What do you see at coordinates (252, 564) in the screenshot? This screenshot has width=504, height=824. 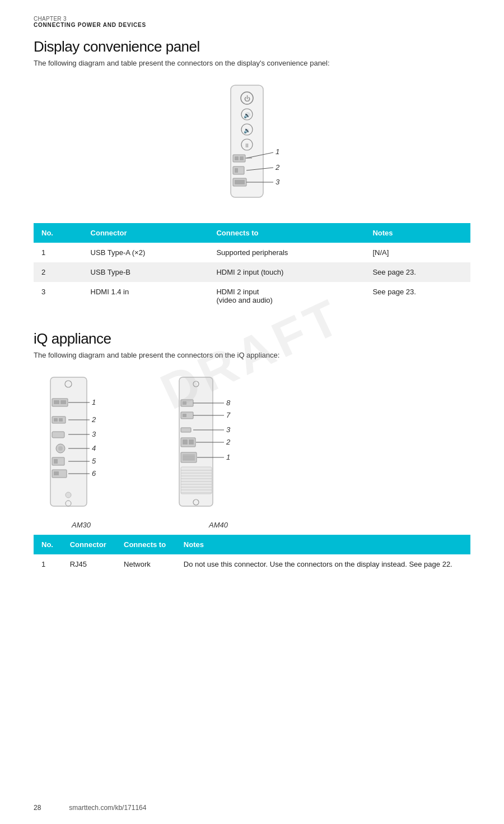 I see `iq-appliance-table-body: 1 RJ45 Network Do not use this connector…` at bounding box center [252, 564].